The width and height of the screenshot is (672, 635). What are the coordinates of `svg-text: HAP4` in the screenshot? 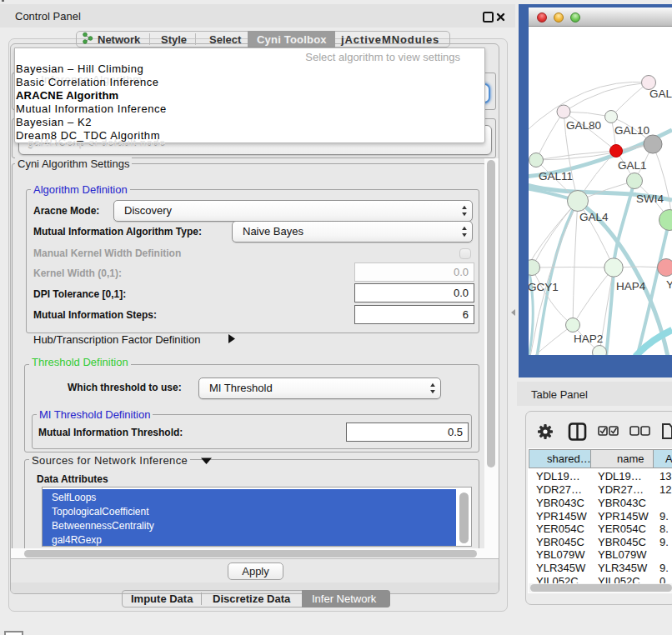 It's located at (631, 287).